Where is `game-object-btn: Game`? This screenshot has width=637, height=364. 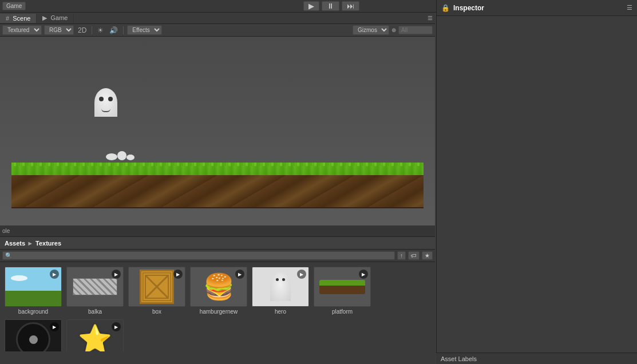
game-object-btn: Game is located at coordinates (14, 6).